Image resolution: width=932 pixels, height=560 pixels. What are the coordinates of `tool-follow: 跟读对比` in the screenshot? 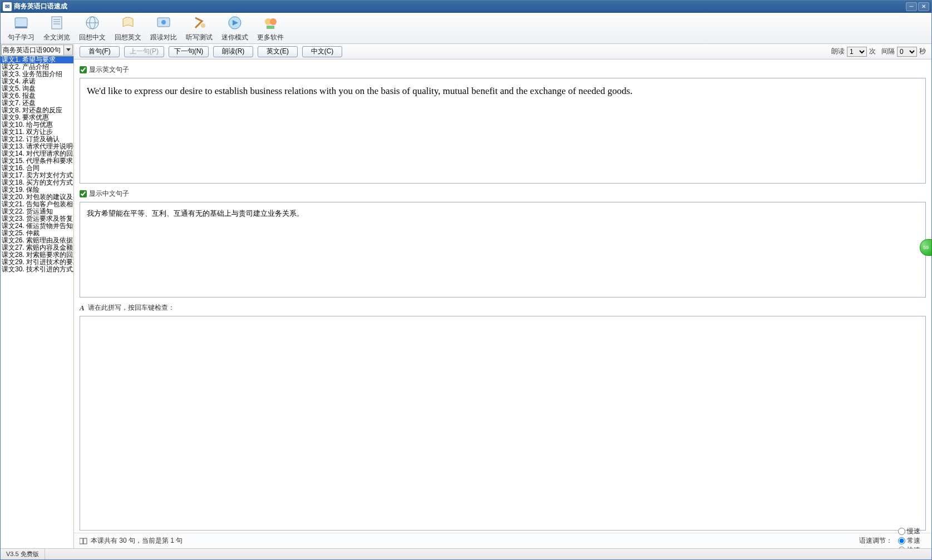 It's located at (164, 28).